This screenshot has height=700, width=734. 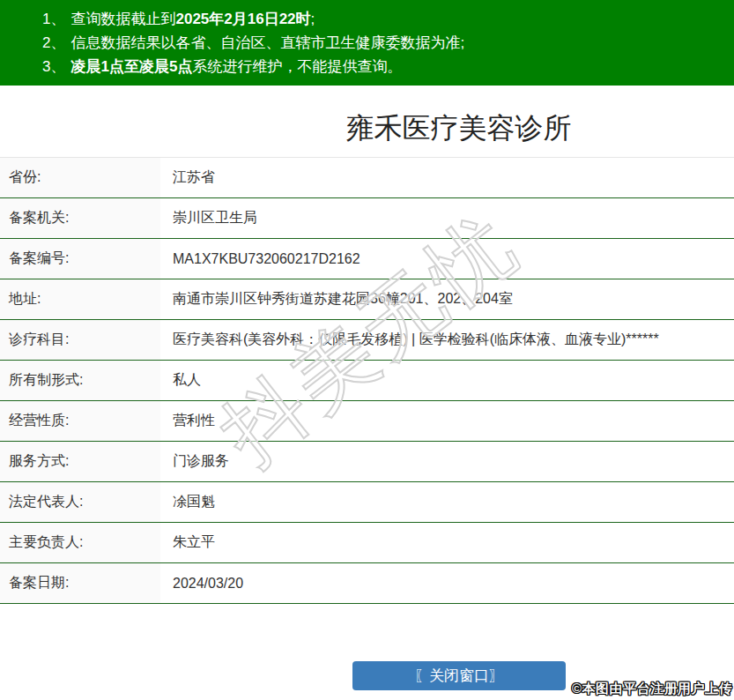 I want to click on row-label: 地址:, so click(x=80, y=300).